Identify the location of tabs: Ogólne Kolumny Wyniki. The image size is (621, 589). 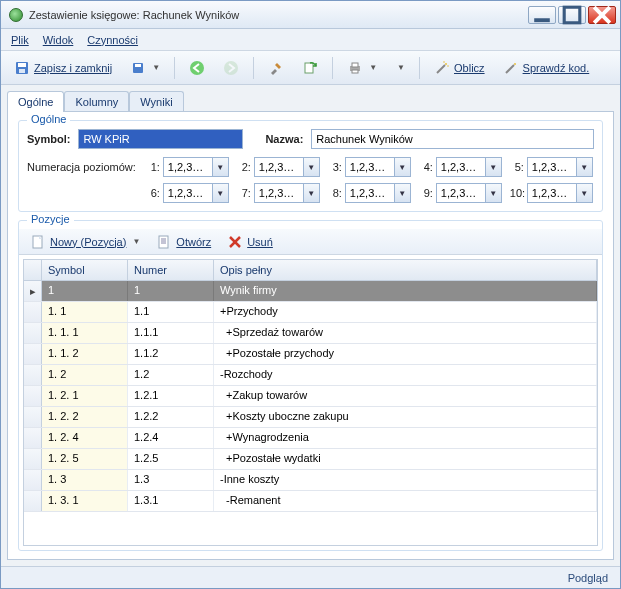
(310, 102).